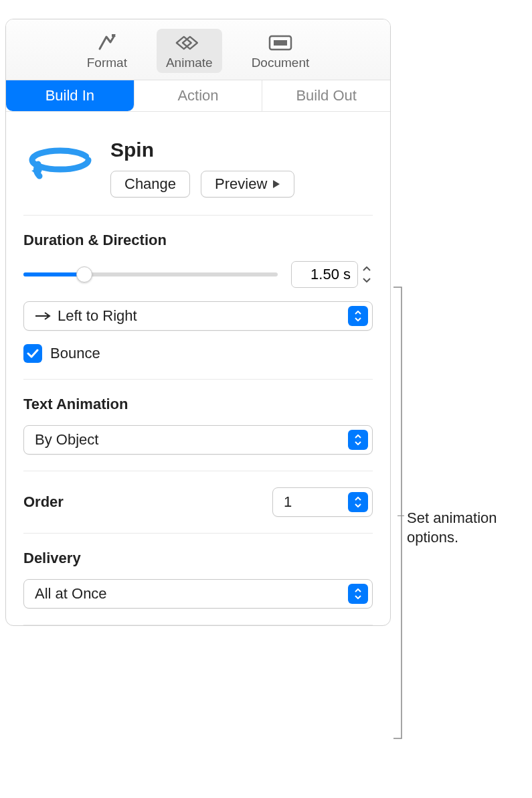 The height and width of the screenshot is (798, 532). Describe the element at coordinates (470, 528) in the screenshot. I see `callout-text: Set animation options.` at that location.